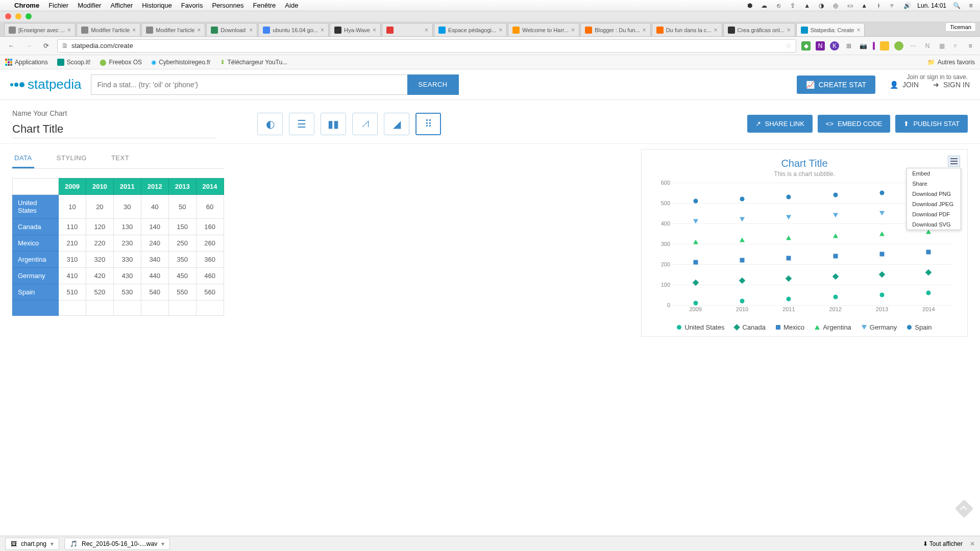 The height and width of the screenshot is (551, 980). I want to click on year-header: 2011, so click(127, 187).